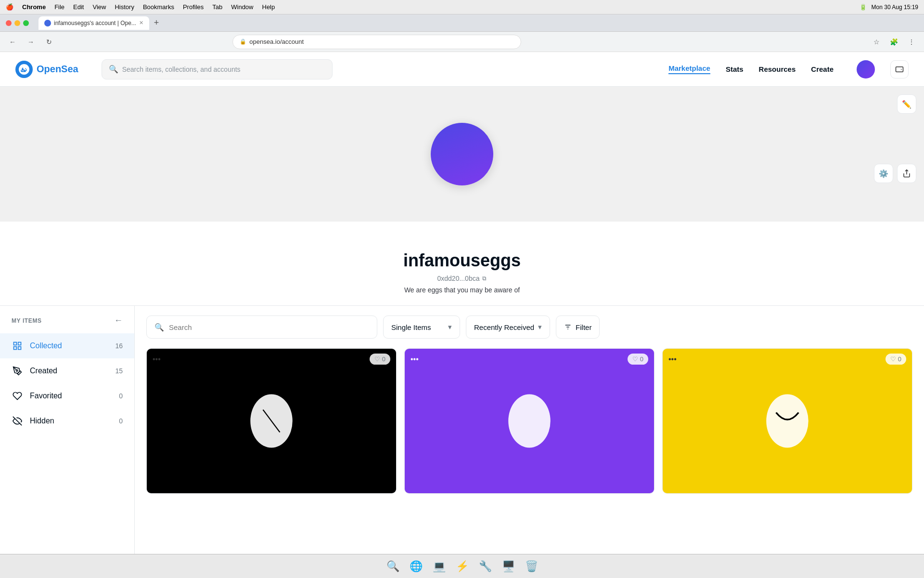 This screenshot has width=924, height=578. I want to click on sidebar-item-hidden: Hidden 0, so click(67, 421).